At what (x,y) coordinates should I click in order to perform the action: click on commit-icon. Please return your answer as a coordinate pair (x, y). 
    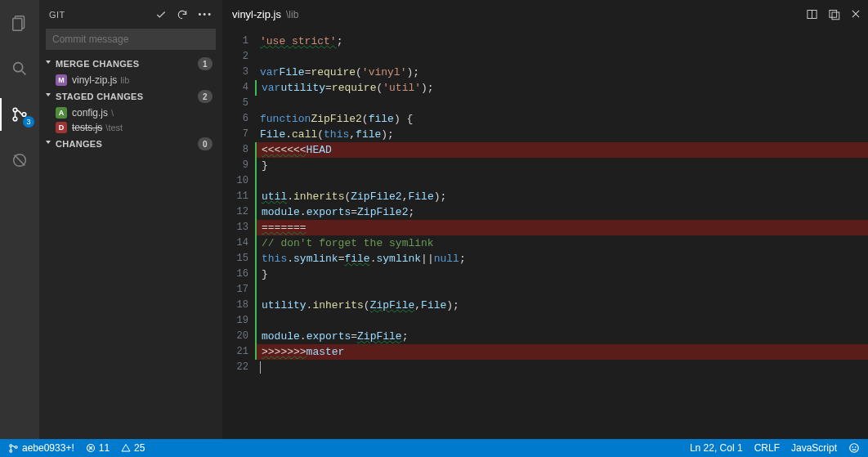
    Looking at the image, I should click on (161, 15).